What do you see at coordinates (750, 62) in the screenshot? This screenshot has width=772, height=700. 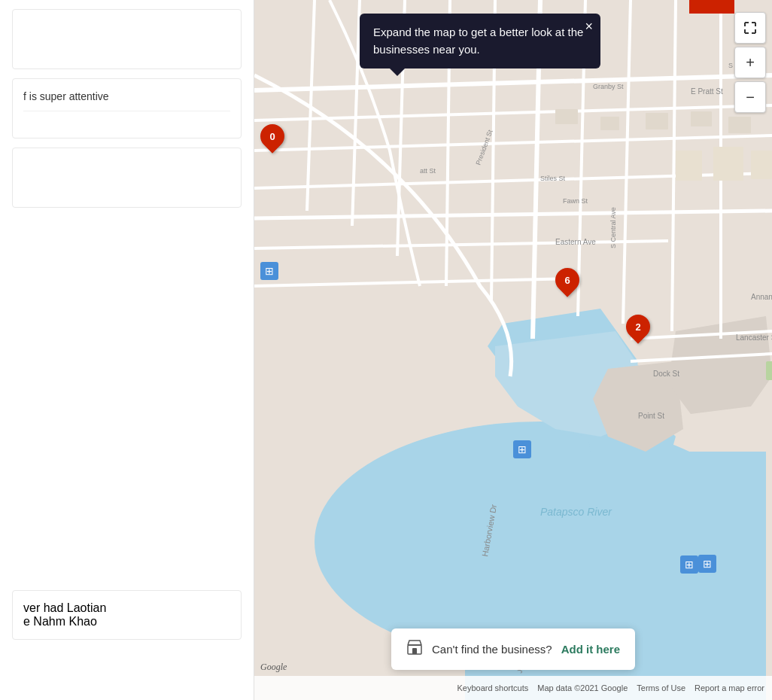 I see `map-controls: + −` at bounding box center [750, 62].